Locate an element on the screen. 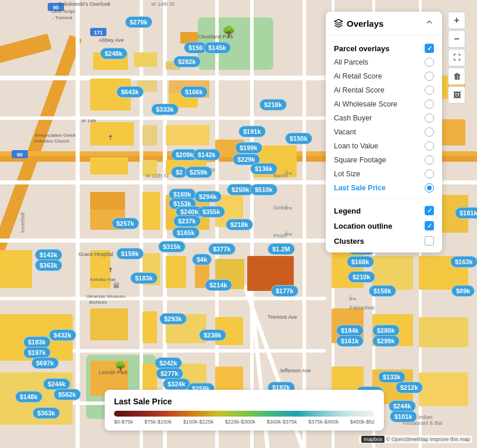  price-bubble-b36: $183k is located at coordinates (144, 278).